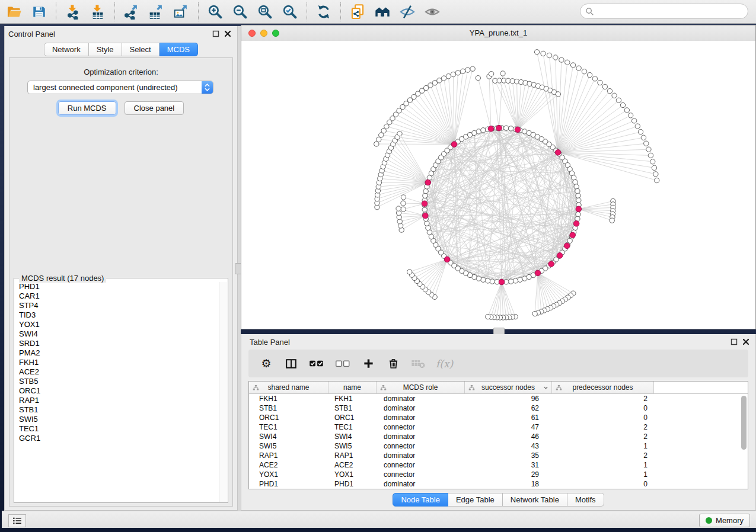 The image size is (756, 532). Describe the element at coordinates (498, 437) in the screenshot. I see `table-row: SWI4SWI4dominator462` at that location.